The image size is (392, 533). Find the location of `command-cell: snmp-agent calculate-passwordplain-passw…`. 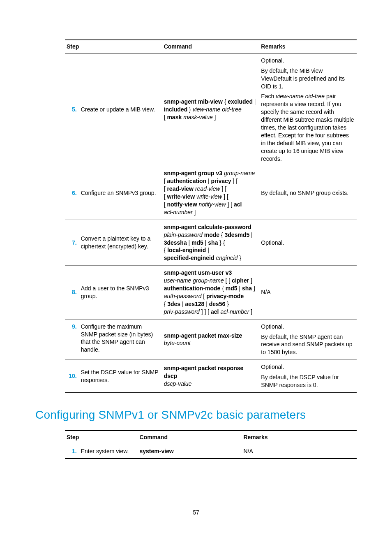

command-cell: snmp-agent calculate-passwordplain-passw… is located at coordinates (211, 243).